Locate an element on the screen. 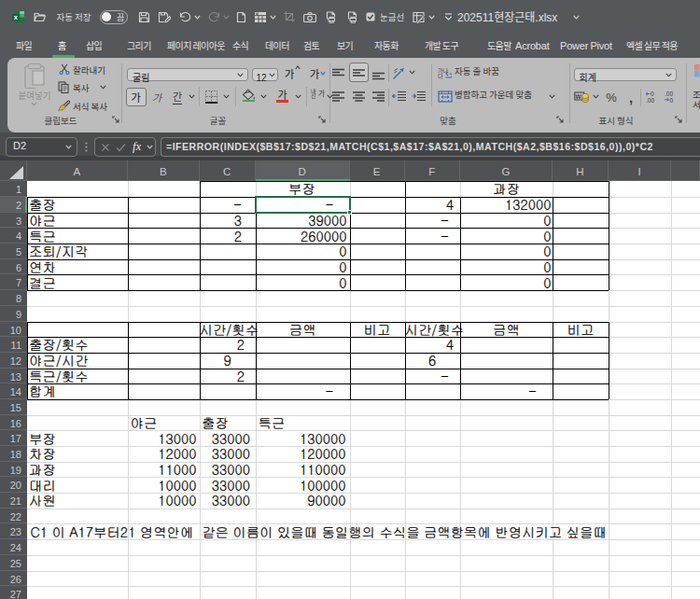  svg-text: 0 is located at coordinates (672, 101).